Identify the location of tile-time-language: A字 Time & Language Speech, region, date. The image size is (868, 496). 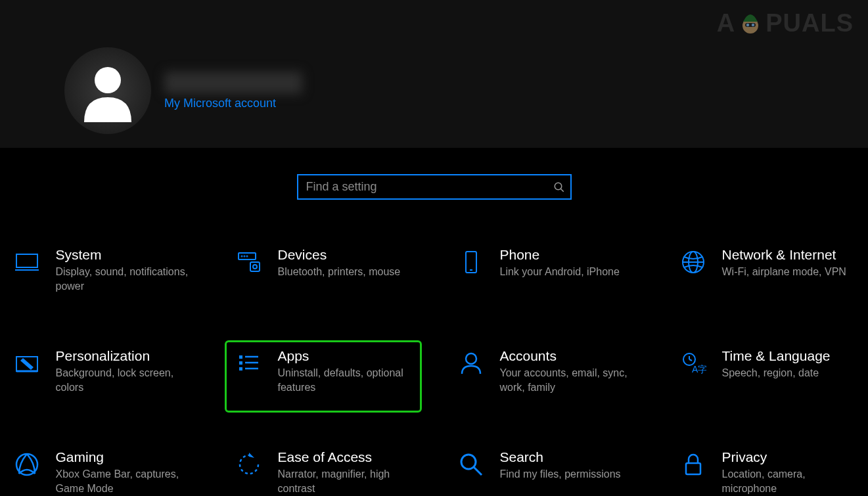
(767, 376).